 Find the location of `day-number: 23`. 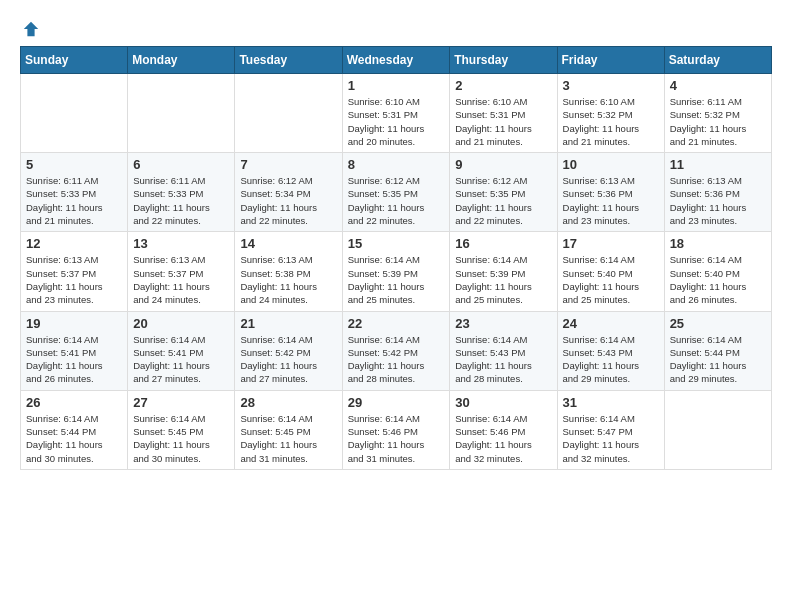

day-number: 23 is located at coordinates (503, 324).